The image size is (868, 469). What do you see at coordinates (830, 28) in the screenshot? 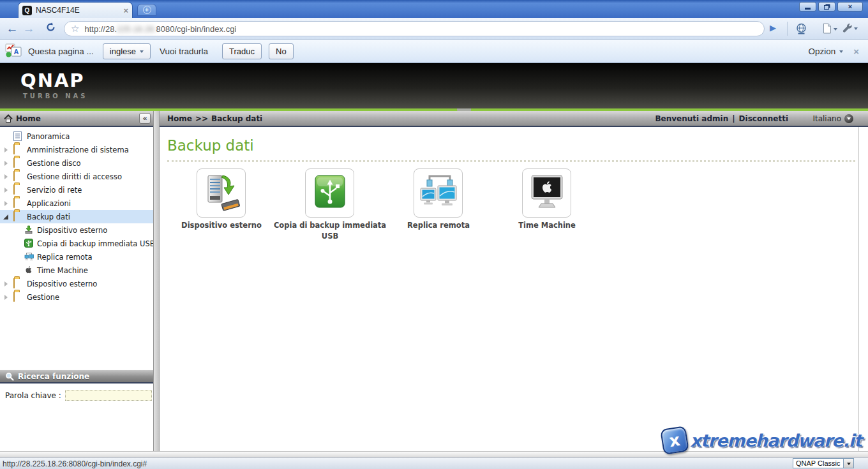
I see `page-menu-button` at bounding box center [830, 28].